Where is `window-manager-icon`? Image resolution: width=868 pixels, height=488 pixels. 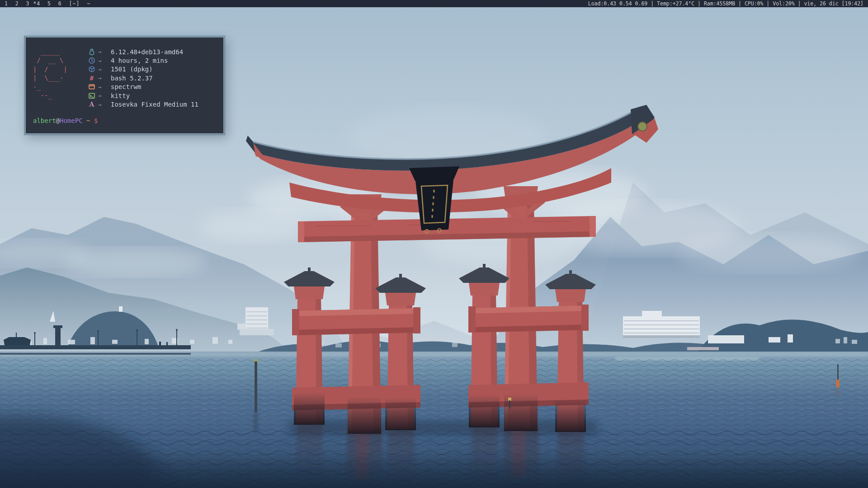 window-manager-icon is located at coordinates (92, 87).